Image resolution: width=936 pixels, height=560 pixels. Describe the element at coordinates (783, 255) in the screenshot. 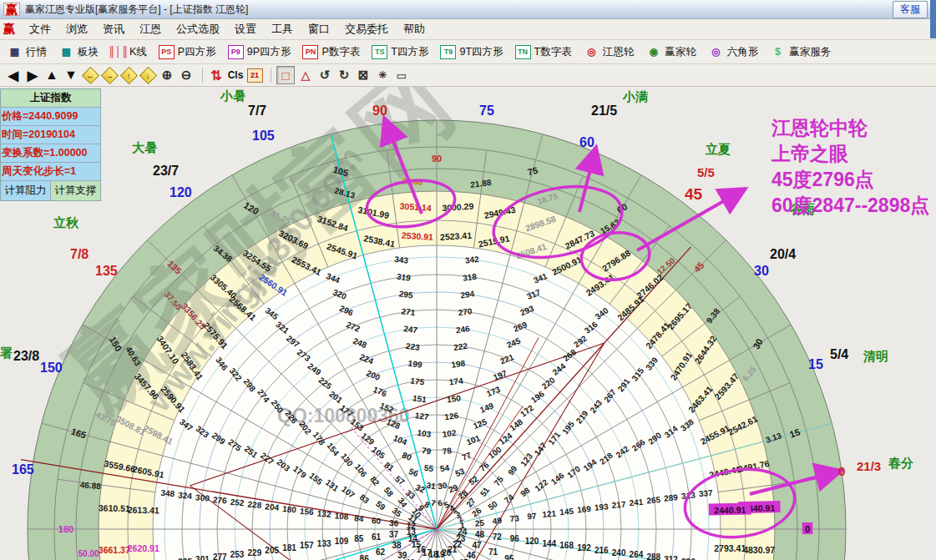

I see `wheel-outer-label: 20/4` at that location.